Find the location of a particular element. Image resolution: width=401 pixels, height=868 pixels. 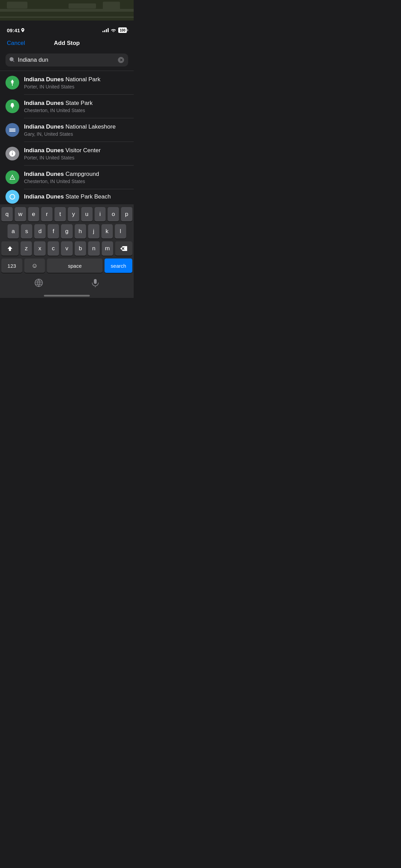

list-item: Indiana Dunes National Lakeshore Gary, I… is located at coordinates (67, 130).